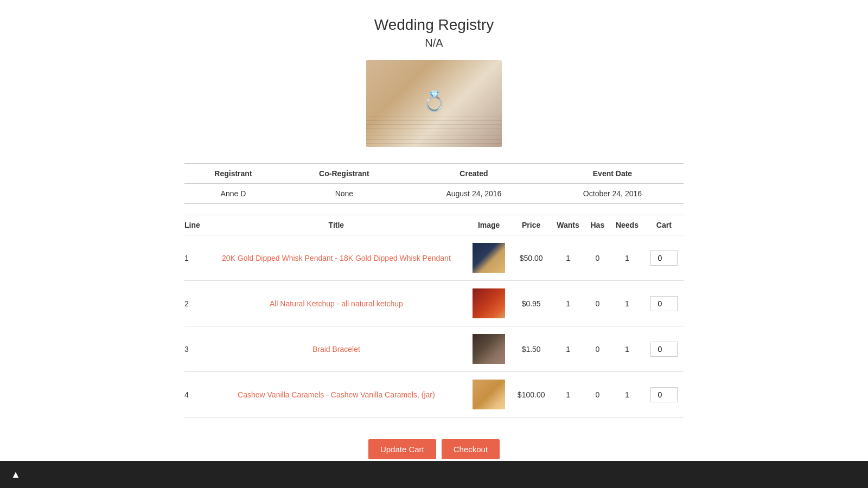 This screenshot has width=868, height=488. Describe the element at coordinates (434, 304) in the screenshot. I see `table-row: 2 All Natural Ketchup - all natural ketc…` at that location.